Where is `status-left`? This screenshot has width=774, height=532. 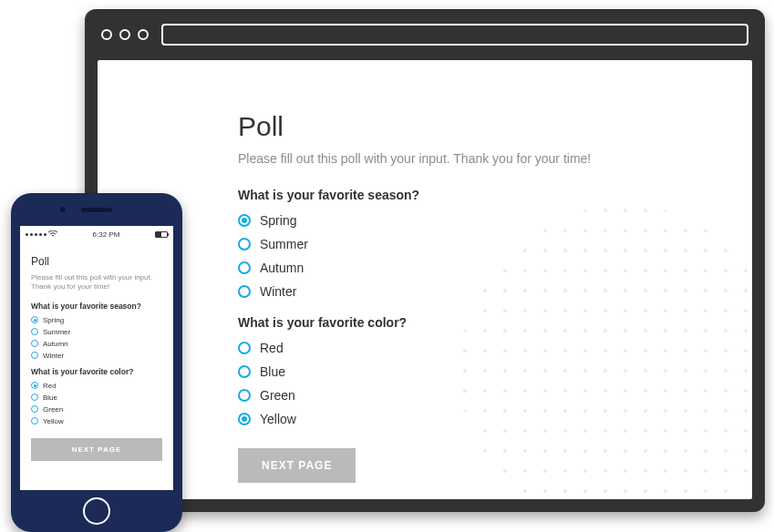 status-left is located at coordinates (42, 234).